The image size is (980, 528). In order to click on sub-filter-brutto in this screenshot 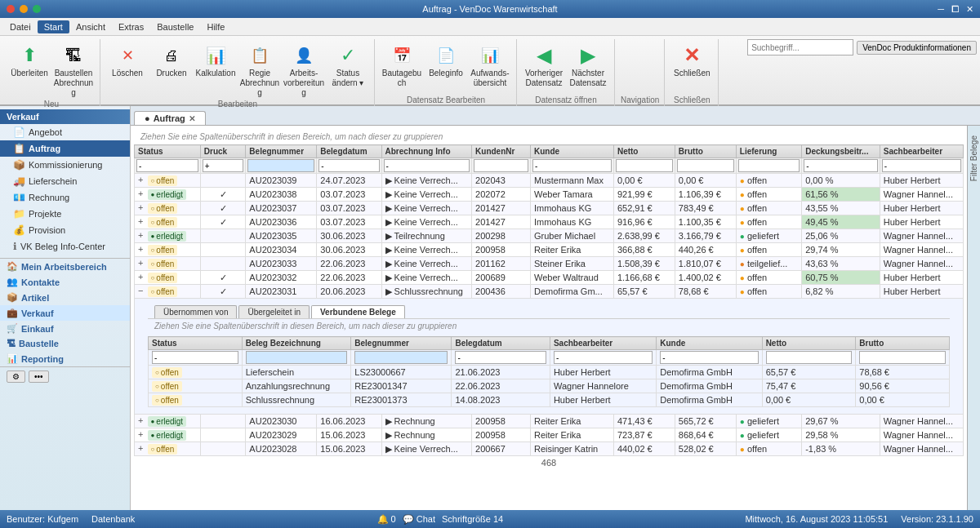, I will do `click(902, 357)`.